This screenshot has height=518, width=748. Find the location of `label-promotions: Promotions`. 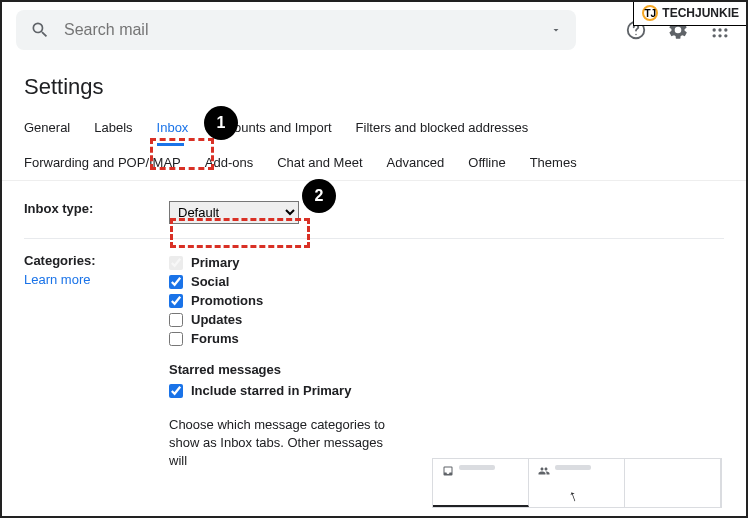

label-promotions: Promotions is located at coordinates (227, 300).